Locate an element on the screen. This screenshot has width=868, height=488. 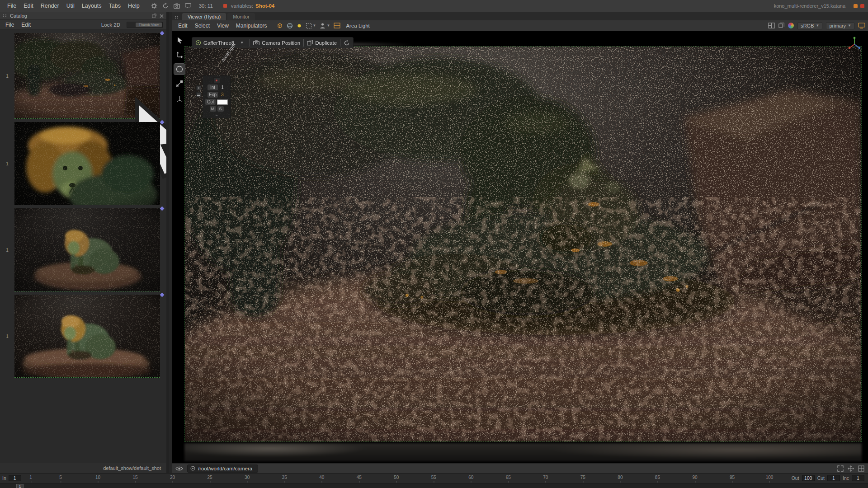
layout-icon is located at coordinates (771, 25).